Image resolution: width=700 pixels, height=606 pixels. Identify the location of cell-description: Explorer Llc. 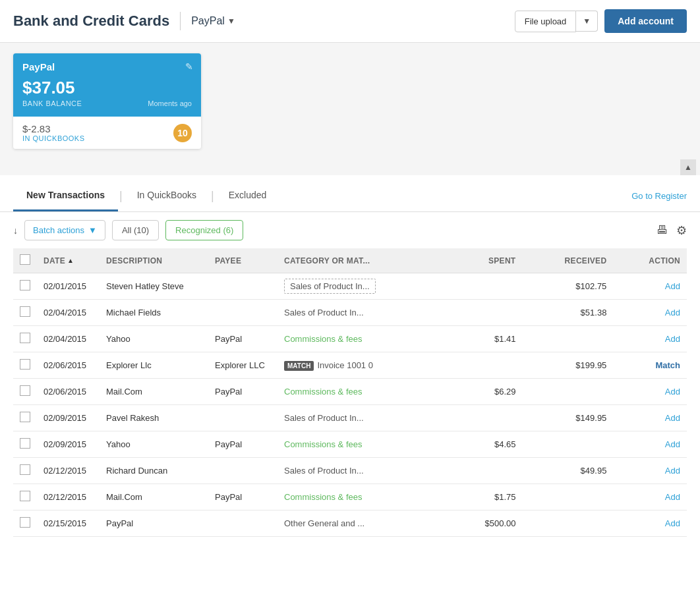
(154, 366).